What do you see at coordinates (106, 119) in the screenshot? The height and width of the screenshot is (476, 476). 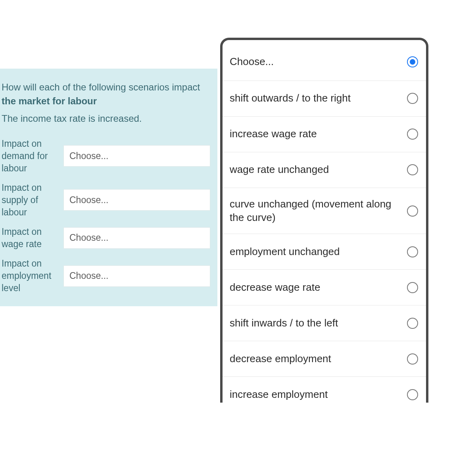 I see `scenario-text: The income tax rate is increased.` at bounding box center [106, 119].